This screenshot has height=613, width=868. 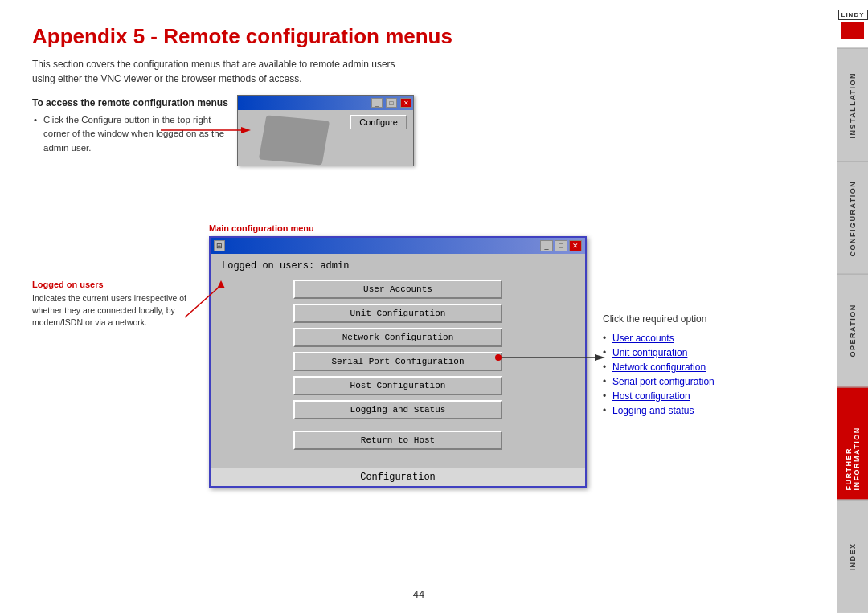 What do you see at coordinates (699, 396) in the screenshot?
I see `option-host-configuration: Host configuration` at bounding box center [699, 396].